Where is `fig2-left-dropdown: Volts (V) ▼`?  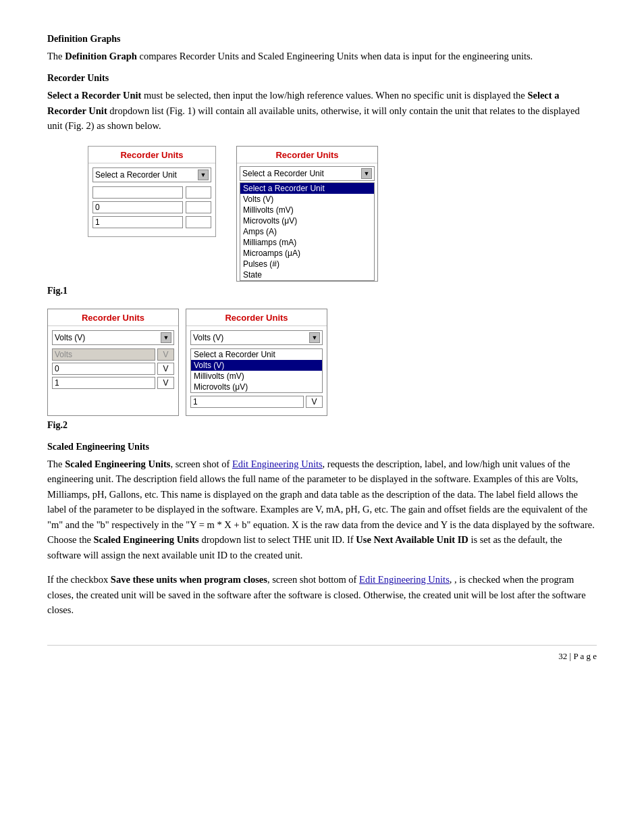 fig2-left-dropdown: Volts (V) ▼ is located at coordinates (113, 338).